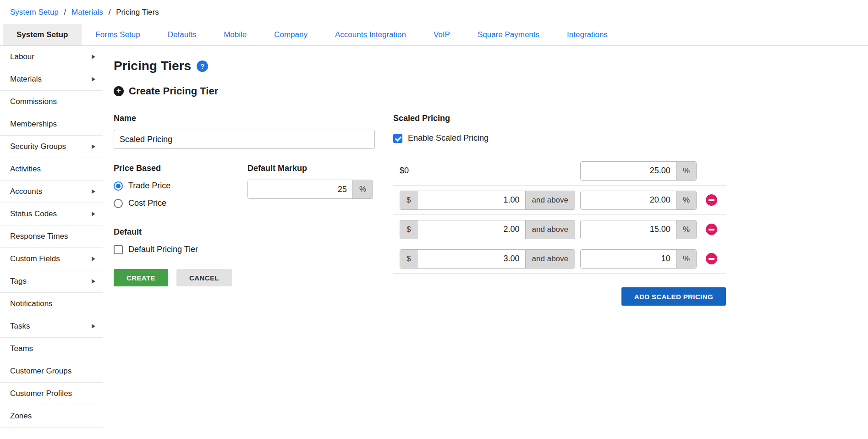 This screenshot has height=439, width=868. Describe the element at coordinates (674, 296) in the screenshot. I see `add-scaled-pricing-button: ADD SCALED PRICING` at that location.